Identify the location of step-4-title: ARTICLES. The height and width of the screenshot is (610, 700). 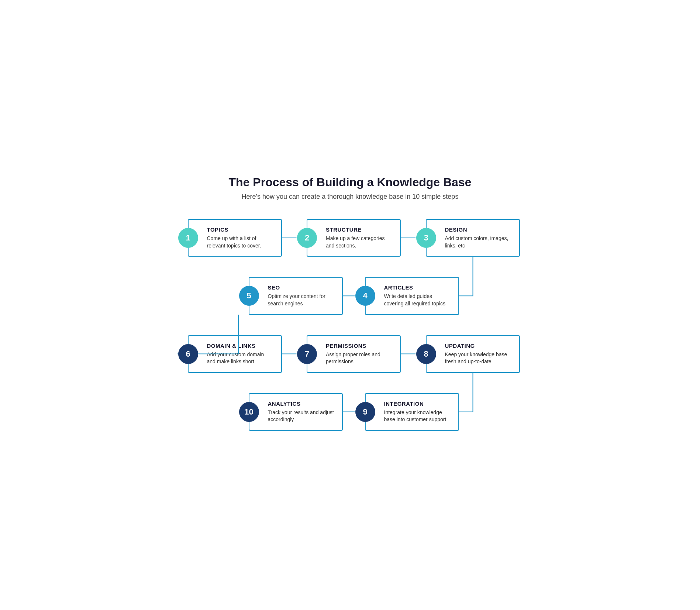
(418, 288).